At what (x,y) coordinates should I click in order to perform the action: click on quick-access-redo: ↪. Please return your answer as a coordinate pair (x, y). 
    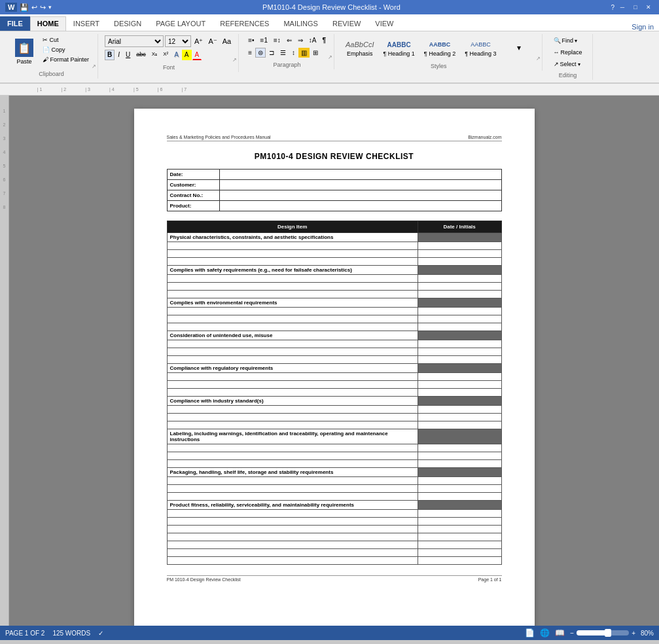
    Looking at the image, I should click on (43, 8).